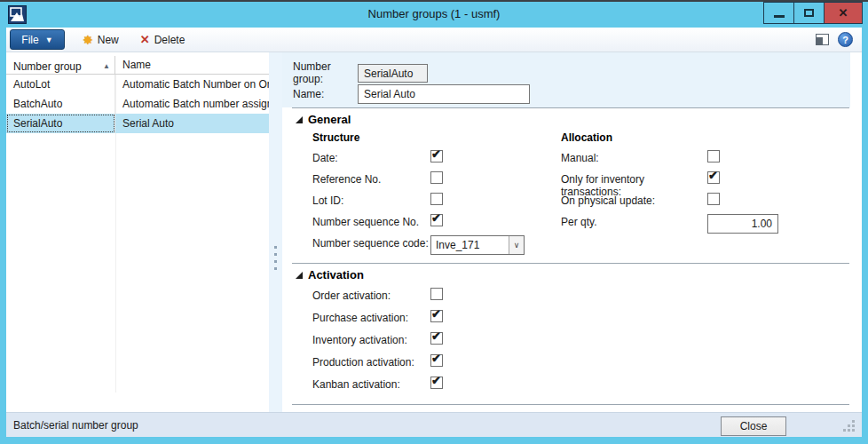 Image resolution: width=868 pixels, height=444 pixels. I want to click on number-sequence-code-combobox: Inve_171∨, so click(477, 245).